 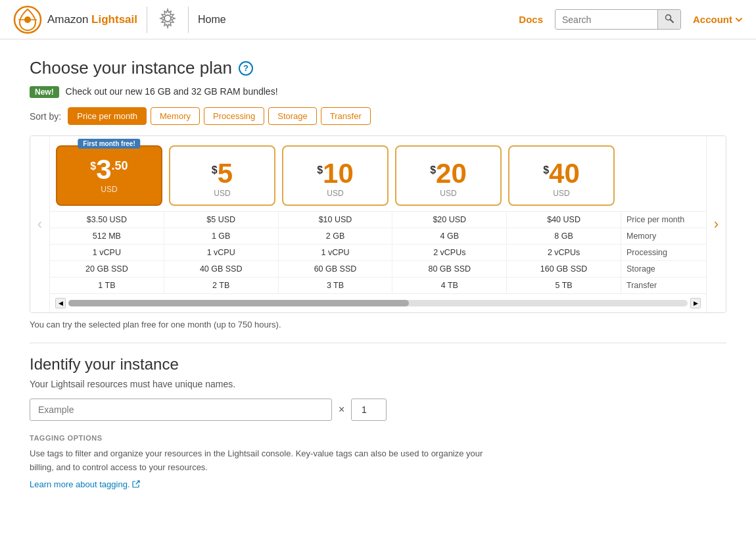 What do you see at coordinates (75, 20) in the screenshot?
I see `logo-area: Amazon Lightsail` at bounding box center [75, 20].